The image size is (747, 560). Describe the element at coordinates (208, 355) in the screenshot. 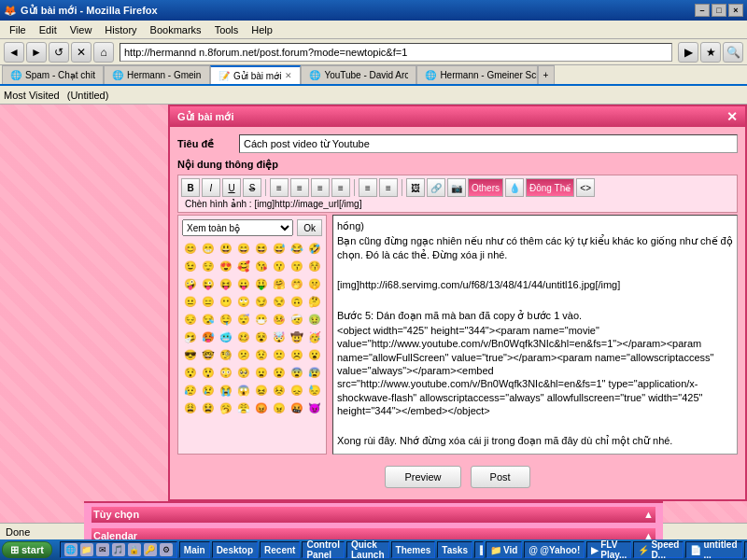

I see `smiley-item: 🤓` at that location.